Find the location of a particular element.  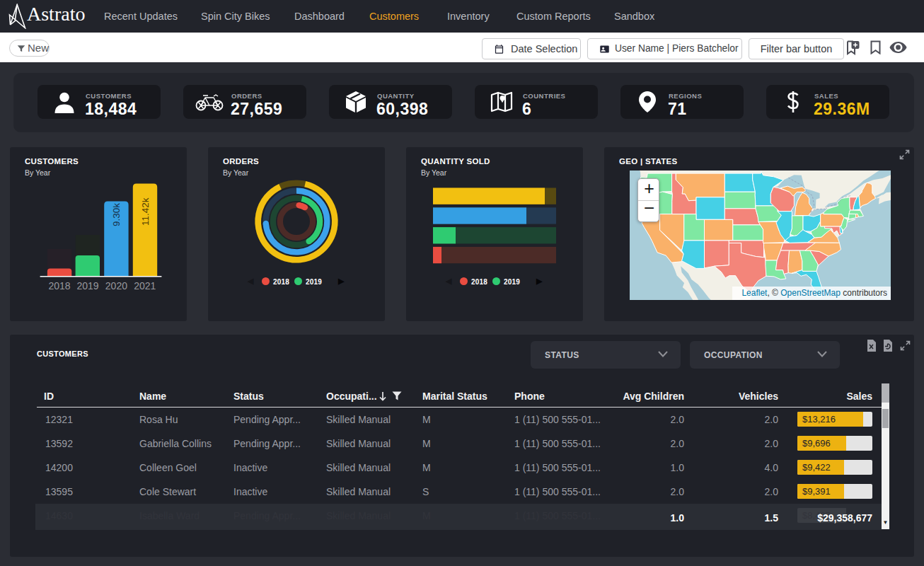

svg-text: 2019 is located at coordinates (88, 286).